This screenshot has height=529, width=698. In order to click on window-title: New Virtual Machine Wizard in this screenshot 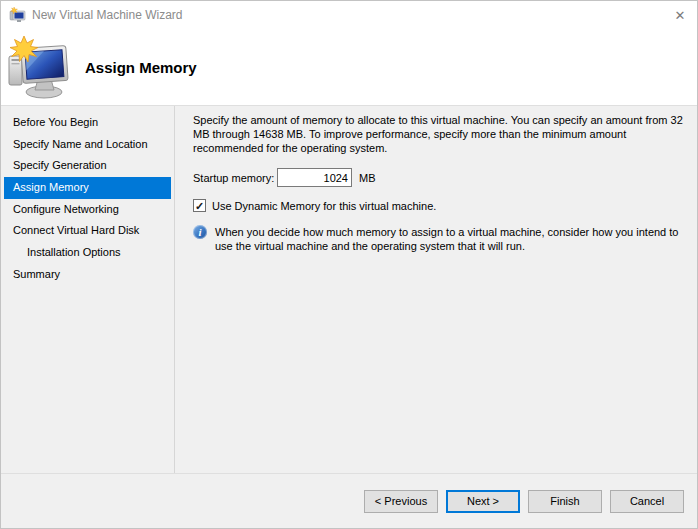, I will do `click(348, 15)`.